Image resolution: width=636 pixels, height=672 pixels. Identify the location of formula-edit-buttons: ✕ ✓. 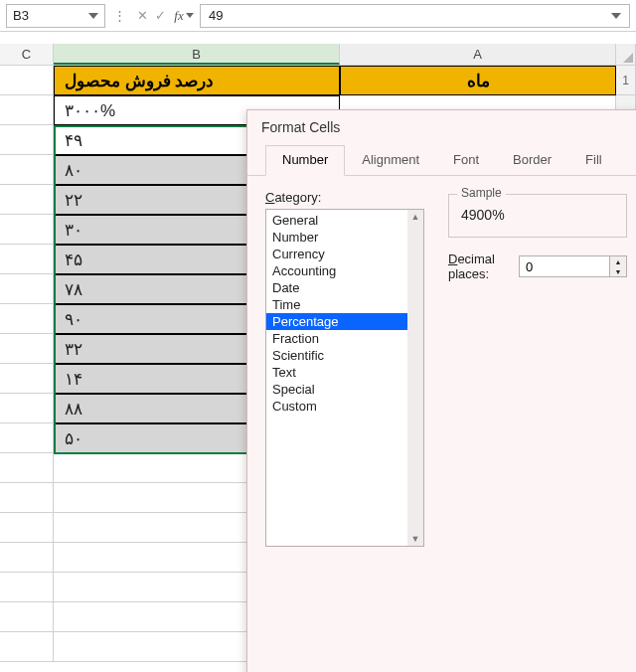
(151, 16).